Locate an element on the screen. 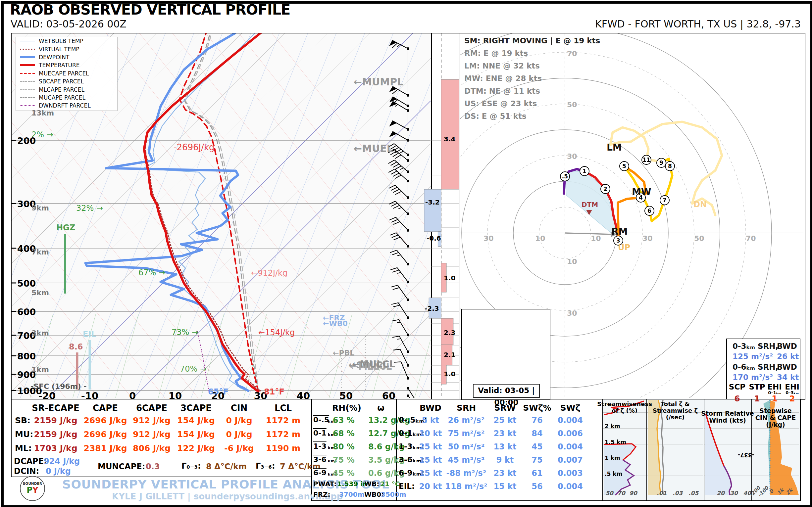  pressure-label: 800 is located at coordinates (27, 356).